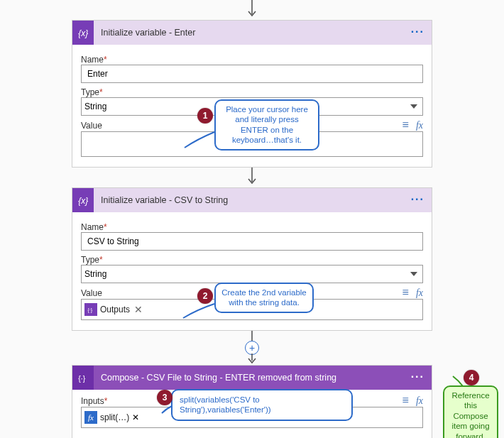  I want to click on token-label: Outputs, so click(115, 310).